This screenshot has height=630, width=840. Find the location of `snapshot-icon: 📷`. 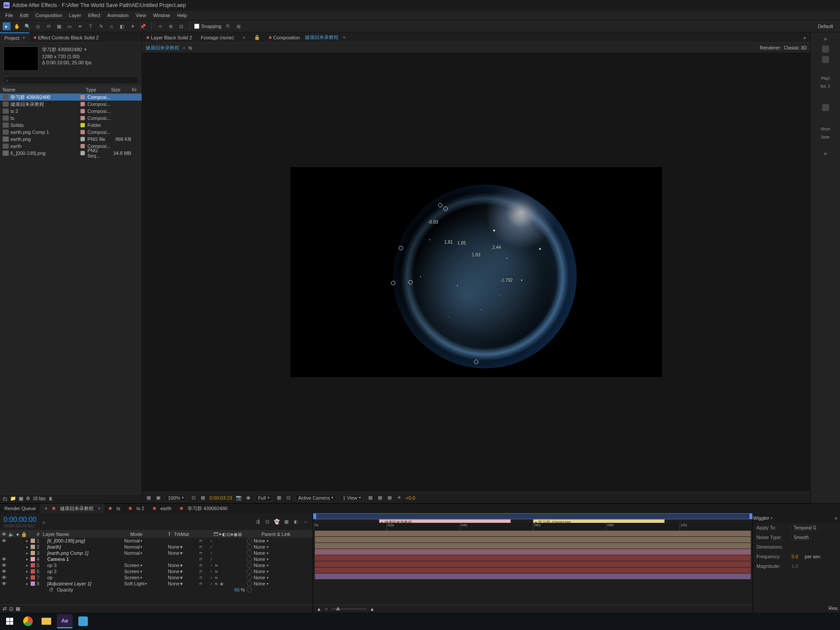

snapshot-icon: 📷 is located at coordinates (239, 498).